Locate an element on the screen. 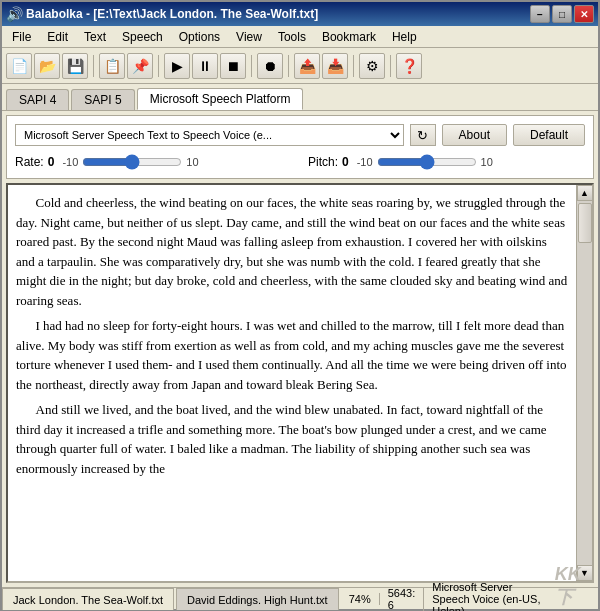 The height and width of the screenshot is (611, 600). status-bar: Jack London. The Sea-Wolf.txt David Eddi… is located at coordinates (300, 598).